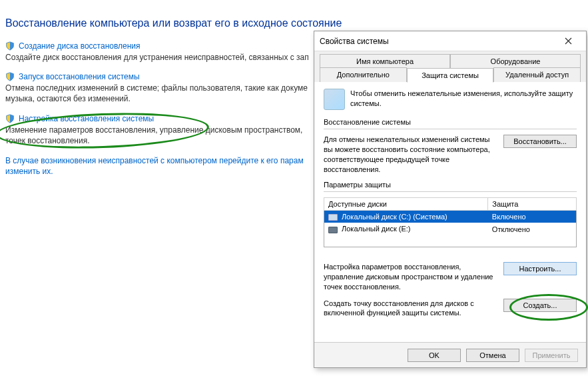 This screenshot has height=376, width=588. Describe the element at coordinates (162, 135) in the screenshot. I see `link-desc: Изменение параметров восстановления, упр…` at that location.